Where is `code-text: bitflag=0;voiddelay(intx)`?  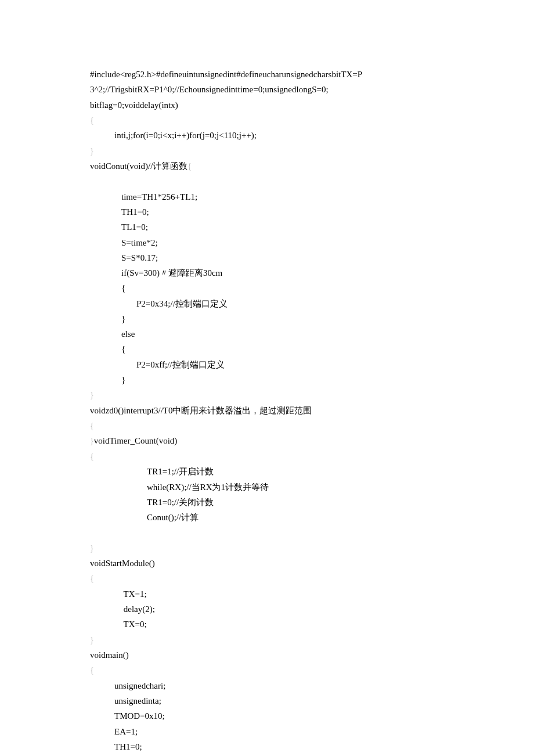 code-text: bitflag=0;voiddelay(intx) is located at coordinates (134, 105).